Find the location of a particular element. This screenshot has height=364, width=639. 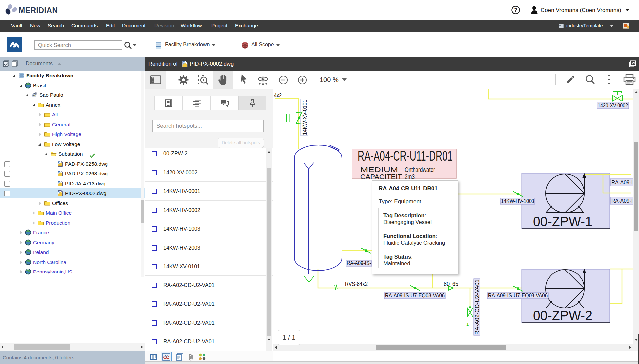

svg-text: CAPACITEIT is located at coordinates (381, 177).